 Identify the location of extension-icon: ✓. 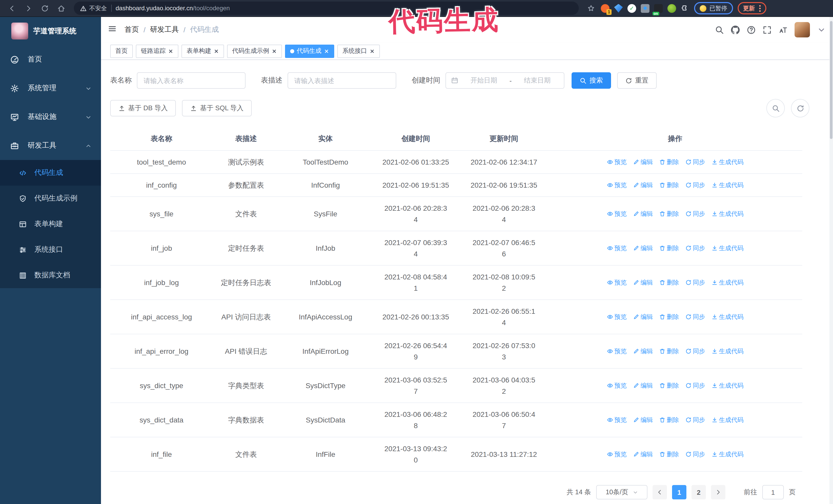
(632, 8).